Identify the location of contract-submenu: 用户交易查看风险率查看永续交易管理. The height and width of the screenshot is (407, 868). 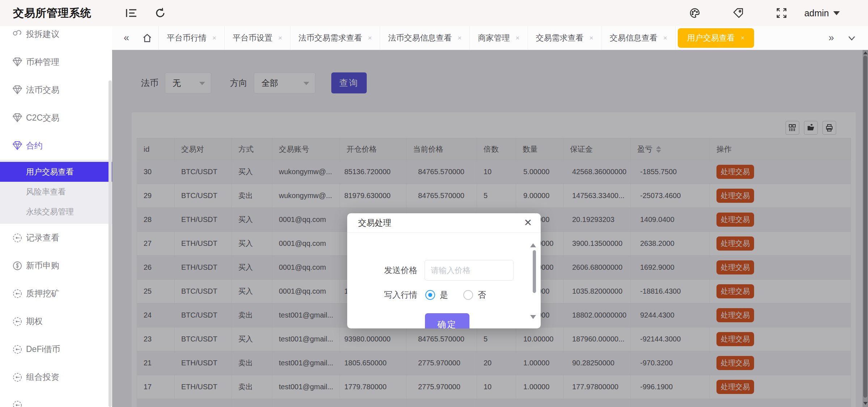
(56, 192).